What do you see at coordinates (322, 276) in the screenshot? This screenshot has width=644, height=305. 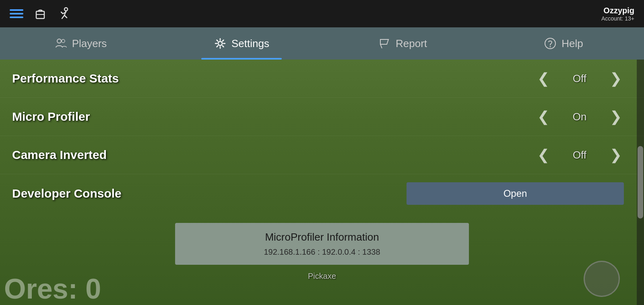 I see `pickaxe-label: Pickaxe` at bounding box center [322, 276].